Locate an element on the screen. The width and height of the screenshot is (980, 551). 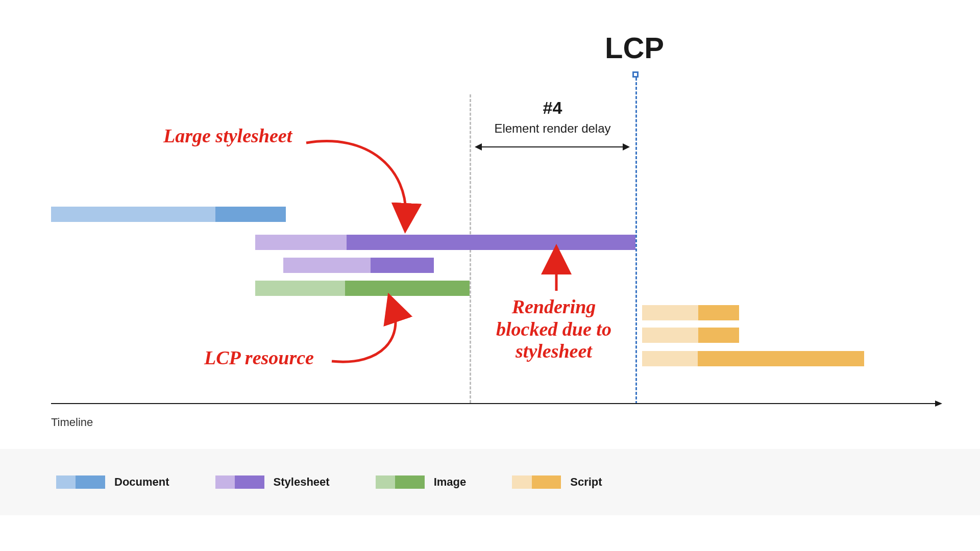
legend-label-document: Document is located at coordinates (142, 482).